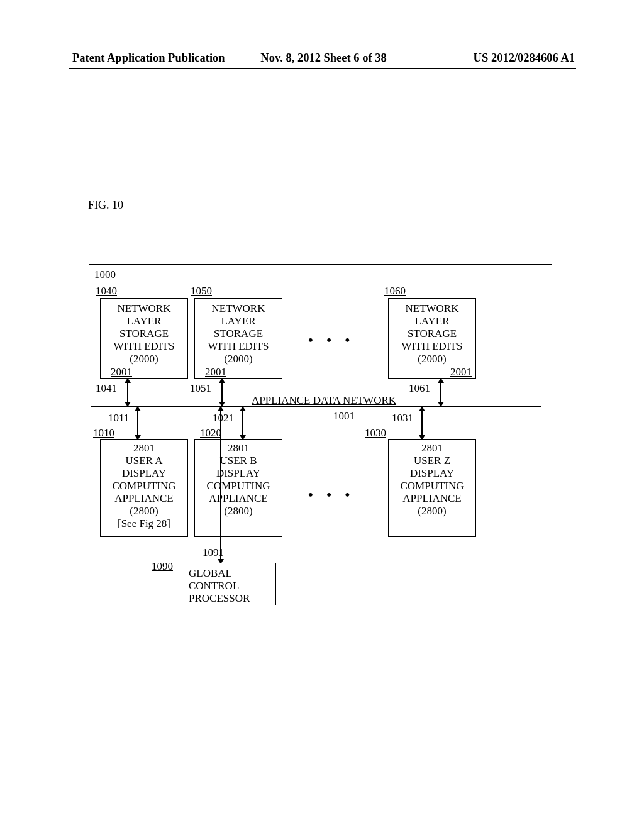  I want to click on appliance-a-l3: COMPUTING, so click(144, 486).